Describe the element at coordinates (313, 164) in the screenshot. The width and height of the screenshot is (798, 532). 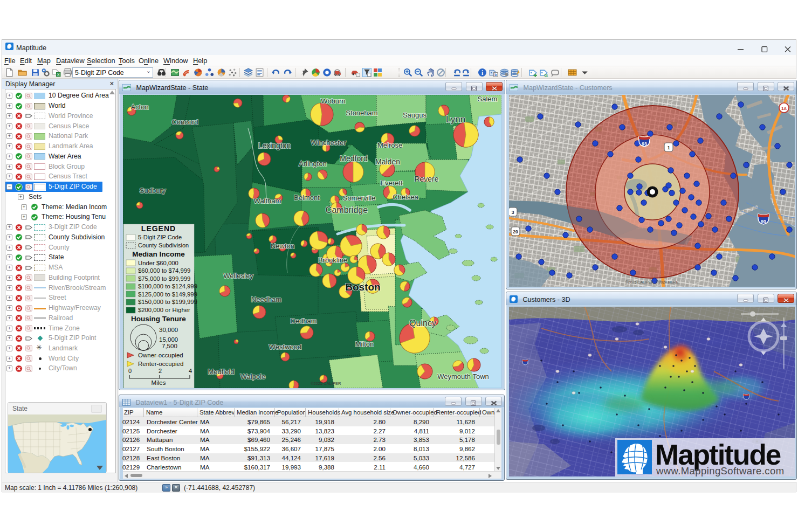
I see `svg-text: Arlington` at that location.